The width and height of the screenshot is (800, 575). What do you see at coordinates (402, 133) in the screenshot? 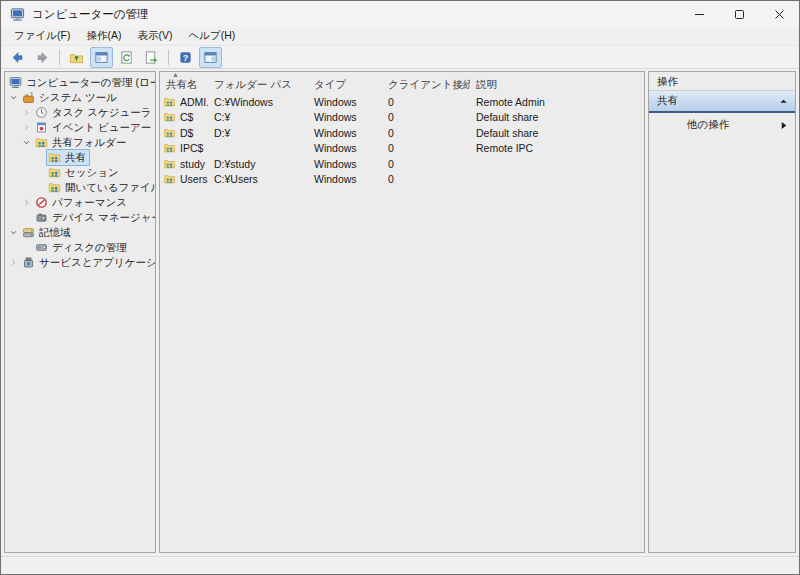
I see `table-row: D$D:¥Windows0Default share` at bounding box center [402, 133].